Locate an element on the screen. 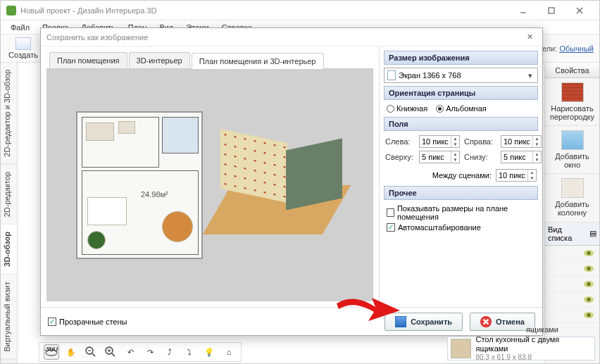  home-button: ⌂ is located at coordinates (229, 352).